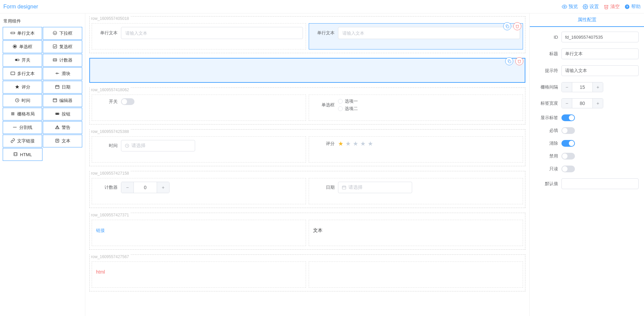 Image resolution: width=644 pixels, height=316 pixels. What do you see at coordinates (600, 37) in the screenshot?
I see `prop-id-input` at bounding box center [600, 37].